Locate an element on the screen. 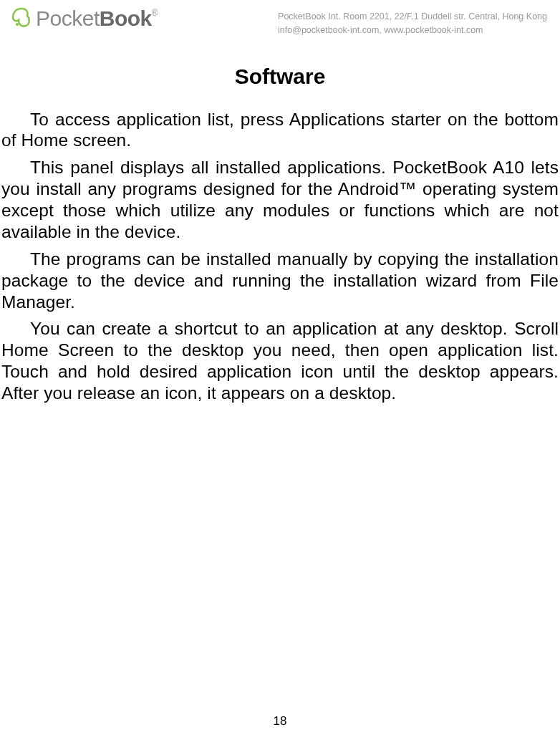 This screenshot has width=560, height=750. logo-word-pocket: Pocket is located at coordinates (67, 19).